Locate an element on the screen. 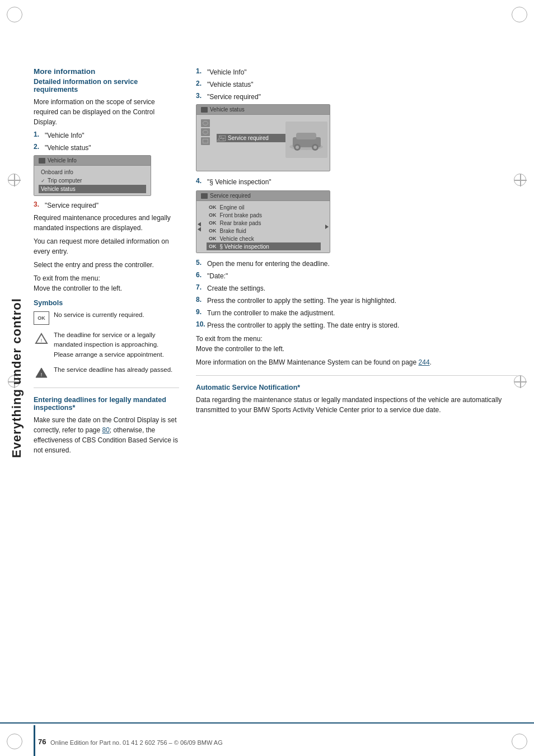 Image resolution: width=534 pixels, height=756 pixels. symbol-ok-text: No service is currently required. is located at coordinates (99, 315).